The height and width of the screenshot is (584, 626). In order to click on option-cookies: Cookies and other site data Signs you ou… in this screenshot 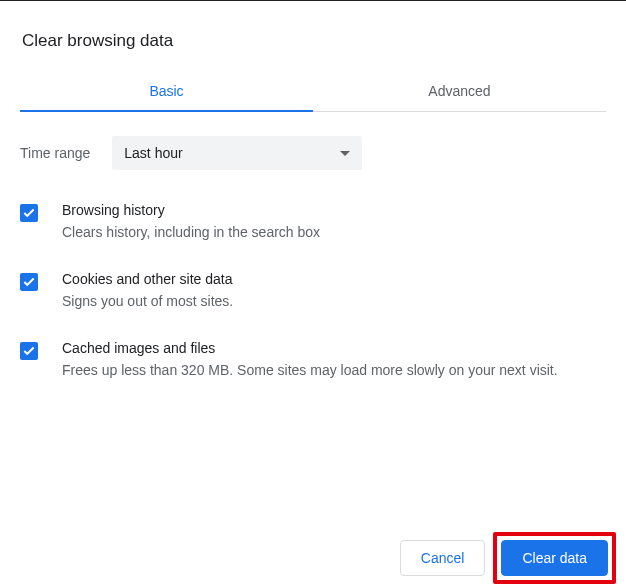, I will do `click(313, 292)`.